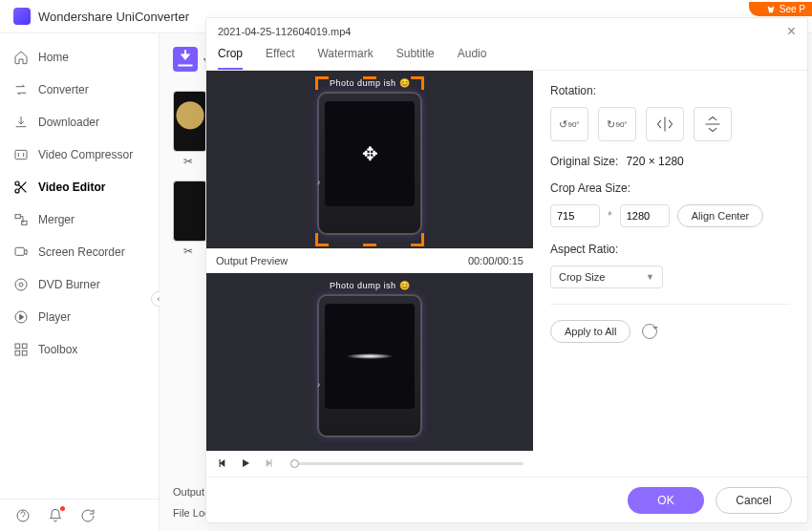 This screenshot has height=531, width=812. I want to click on modal-filename: 2021-04-25-112604019.mp4, so click(285, 32).